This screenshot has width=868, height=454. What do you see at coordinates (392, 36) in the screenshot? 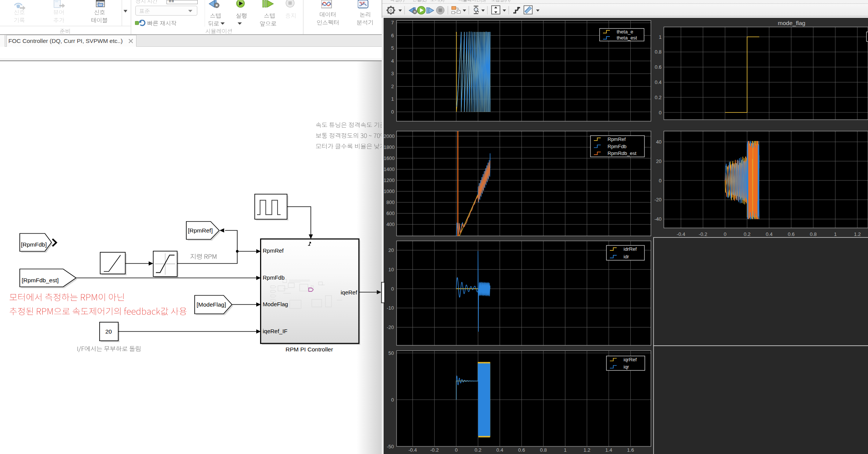
I see `svg-text: 6` at bounding box center [392, 36].